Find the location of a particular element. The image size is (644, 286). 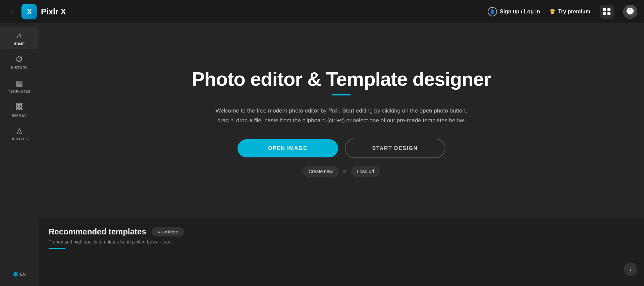

sidebar-label-updates: UPDATES is located at coordinates (19, 139).